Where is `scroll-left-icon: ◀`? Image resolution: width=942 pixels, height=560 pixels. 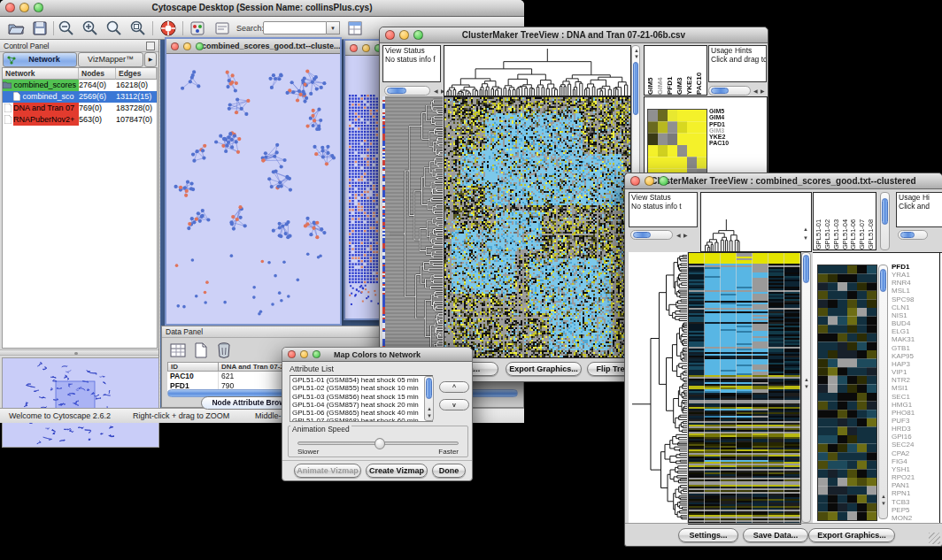 scroll-left-icon: ◀ is located at coordinates (756, 91).